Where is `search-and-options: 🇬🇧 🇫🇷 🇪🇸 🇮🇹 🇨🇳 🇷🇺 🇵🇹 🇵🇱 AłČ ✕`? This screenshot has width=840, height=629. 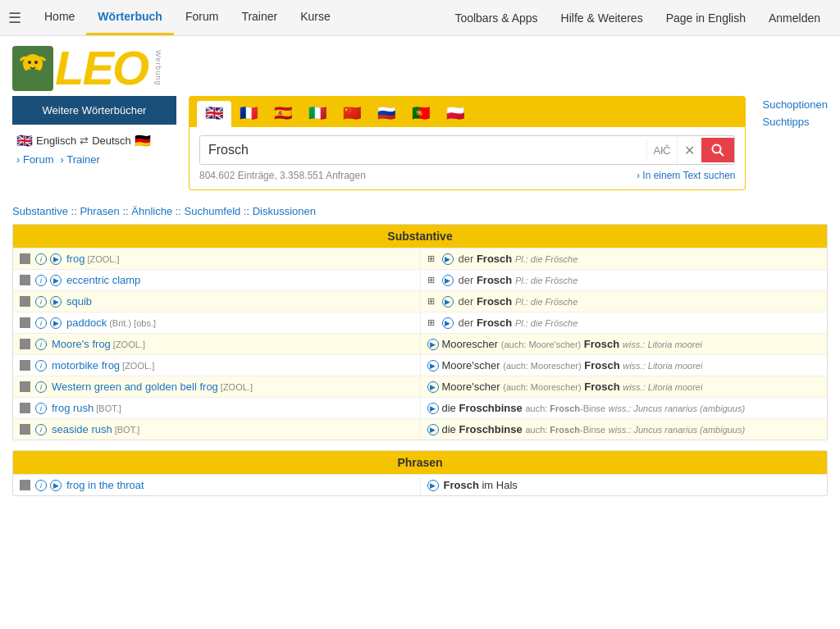 search-and-options: 🇬🇧 🇫🇷 🇪🇸 🇮🇹 🇨🇳 🇷🇺 🇵🇹 🇵🇱 AłČ ✕ is located at coordinates (509, 143).